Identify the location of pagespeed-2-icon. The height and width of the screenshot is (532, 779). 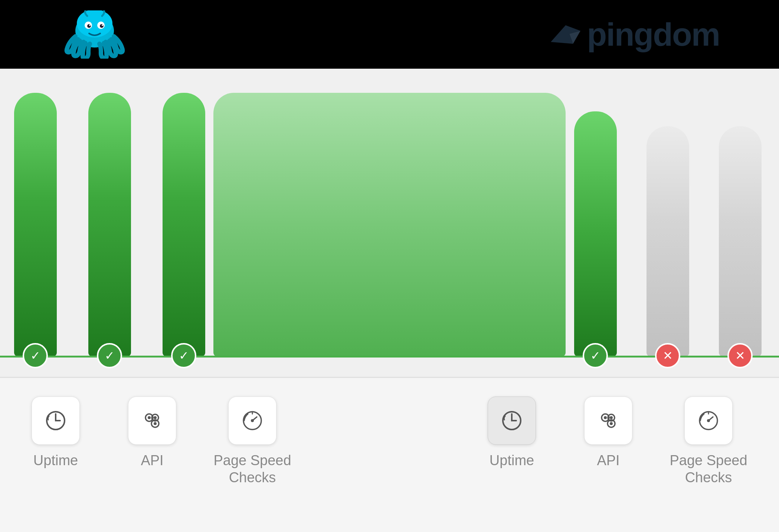
(708, 421).